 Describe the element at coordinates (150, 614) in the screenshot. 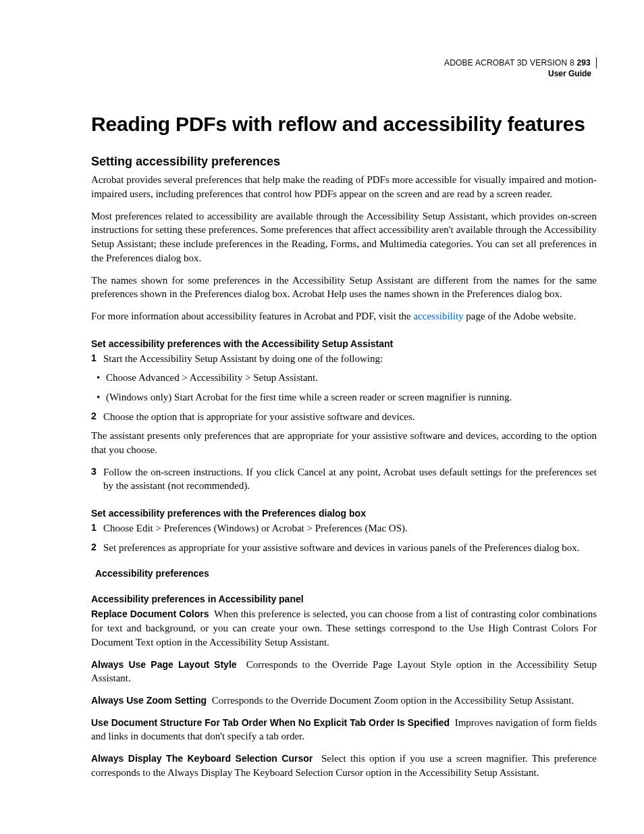

I see `definition-term: Replace Document Colors` at that location.